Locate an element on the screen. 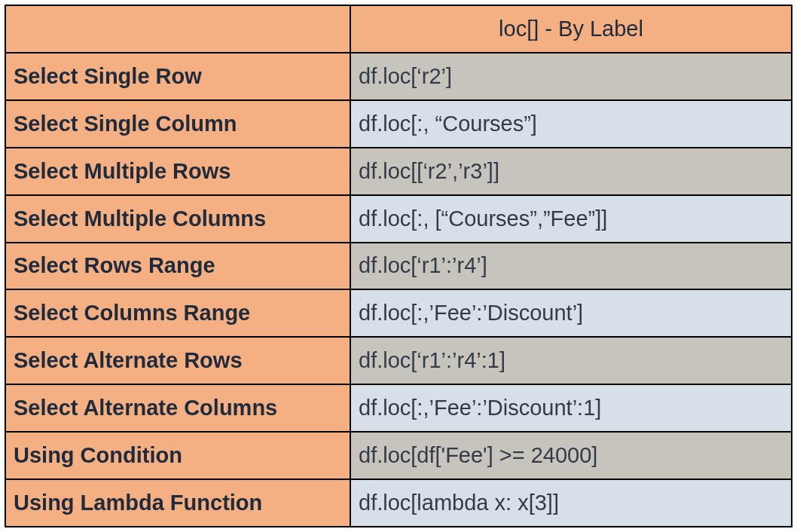  row-label: Select Alternate Rows is located at coordinates (178, 360).